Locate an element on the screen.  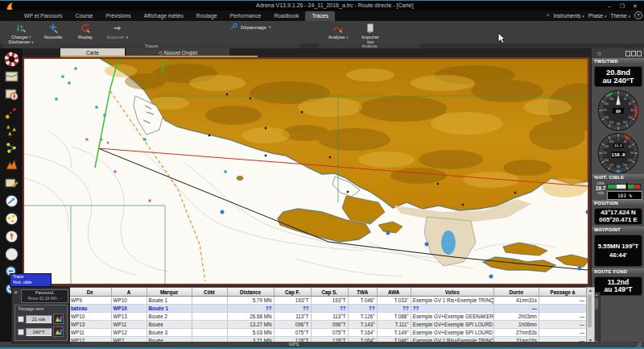
column-header-voiles: Voiles is located at coordinates (452, 292).